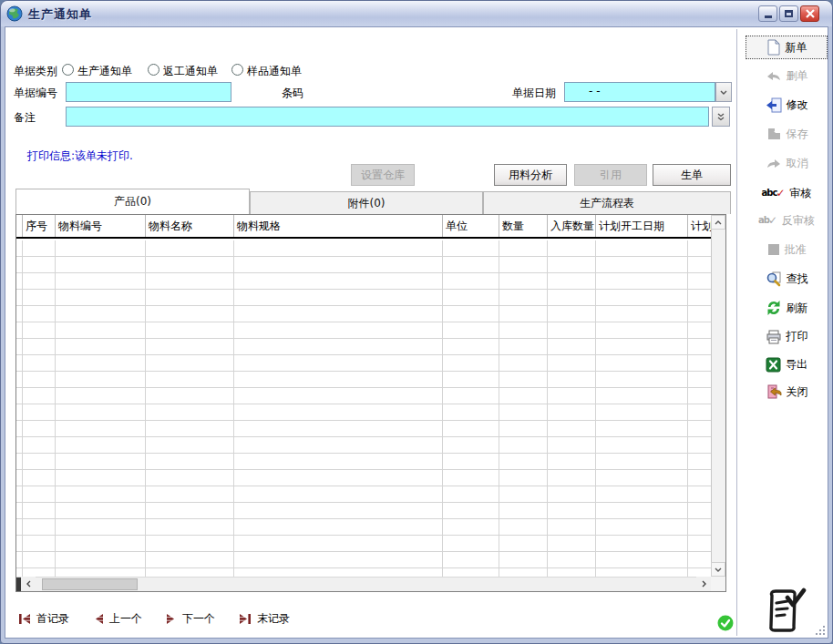  I want to click on scroll-right-button, so click(704, 584).